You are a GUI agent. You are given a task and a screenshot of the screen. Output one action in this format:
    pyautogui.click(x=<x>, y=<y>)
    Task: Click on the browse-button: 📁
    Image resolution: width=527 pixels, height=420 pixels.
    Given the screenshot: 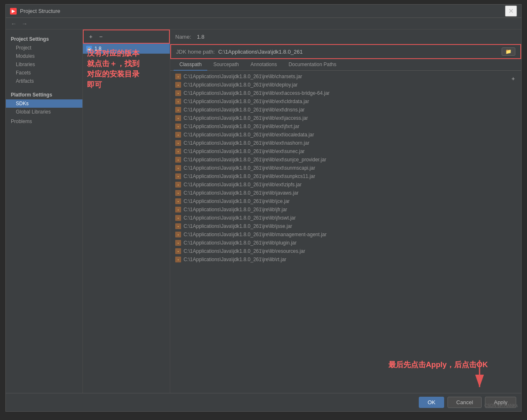 What is the action you would take?
    pyautogui.click(x=509, y=52)
    